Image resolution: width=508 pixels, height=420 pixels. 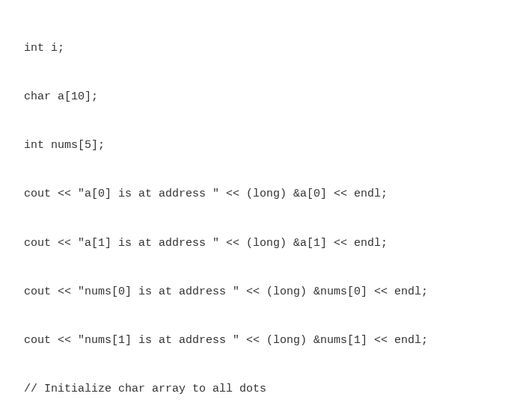 What do you see at coordinates (254, 341) in the screenshot?
I see `code-line: cout << "nums[1] is at address " << (lon…` at bounding box center [254, 341].